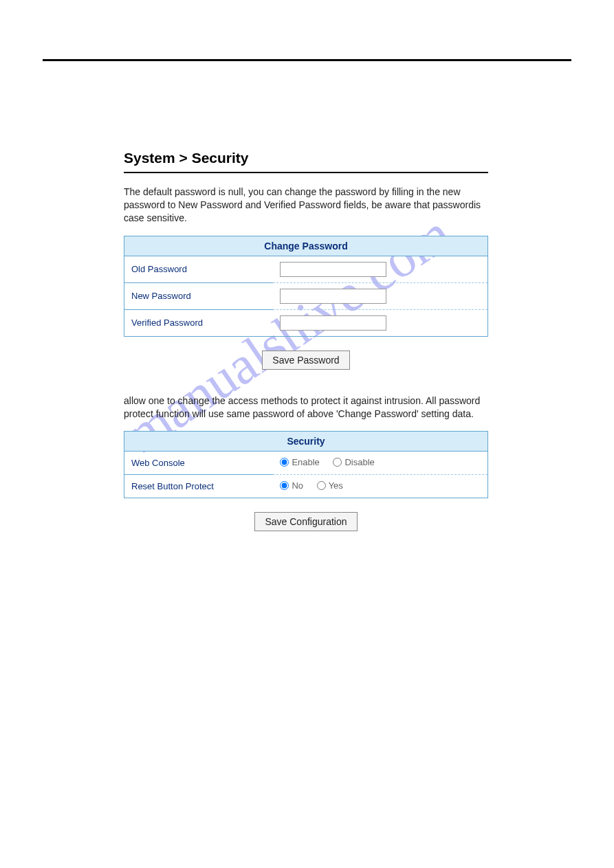 The width and height of the screenshot is (614, 868). What do you see at coordinates (333, 323) in the screenshot?
I see `verified-password-input` at bounding box center [333, 323].